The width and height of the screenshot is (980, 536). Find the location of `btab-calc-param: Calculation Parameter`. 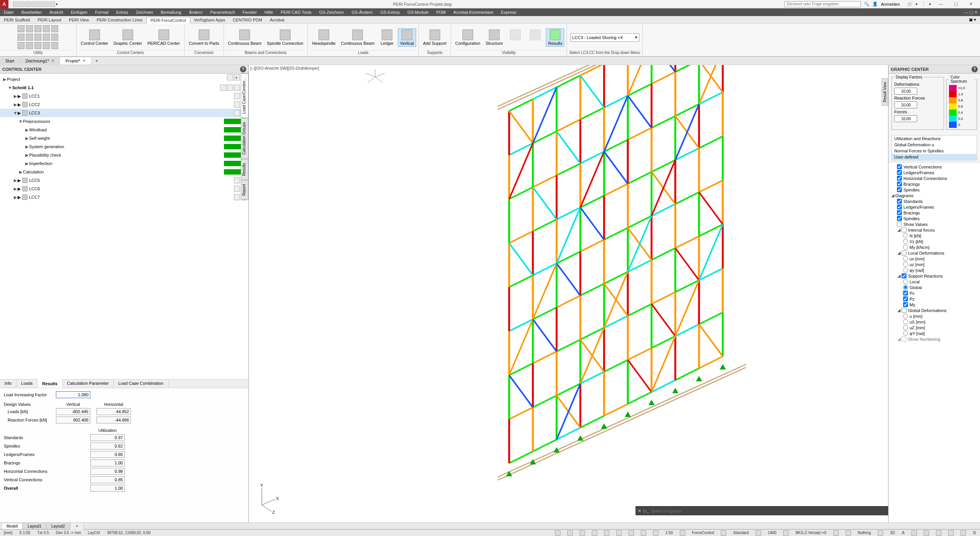

btab-calc-param: Calculation Parameter is located at coordinates (88, 384).